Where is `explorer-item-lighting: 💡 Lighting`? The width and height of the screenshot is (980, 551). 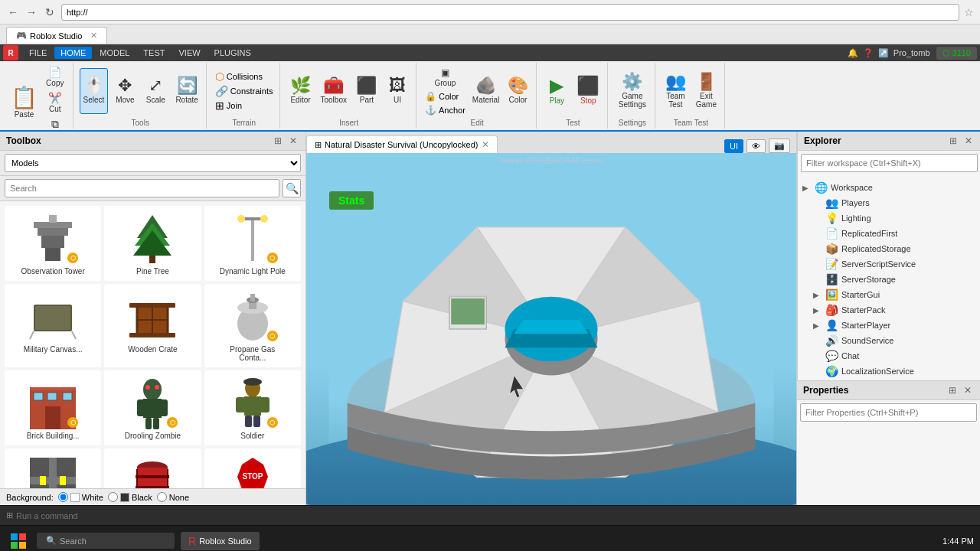
explorer-item-lighting: 💡 Lighting is located at coordinates (889, 218).